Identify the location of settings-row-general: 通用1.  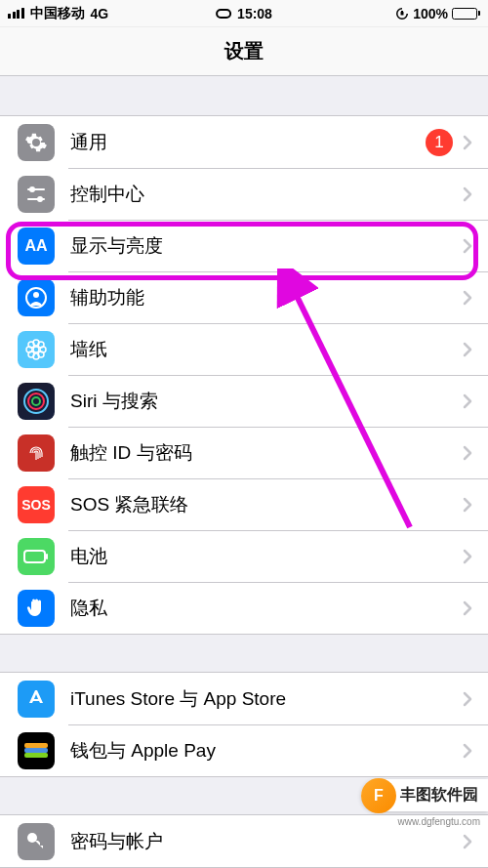
(244, 143).